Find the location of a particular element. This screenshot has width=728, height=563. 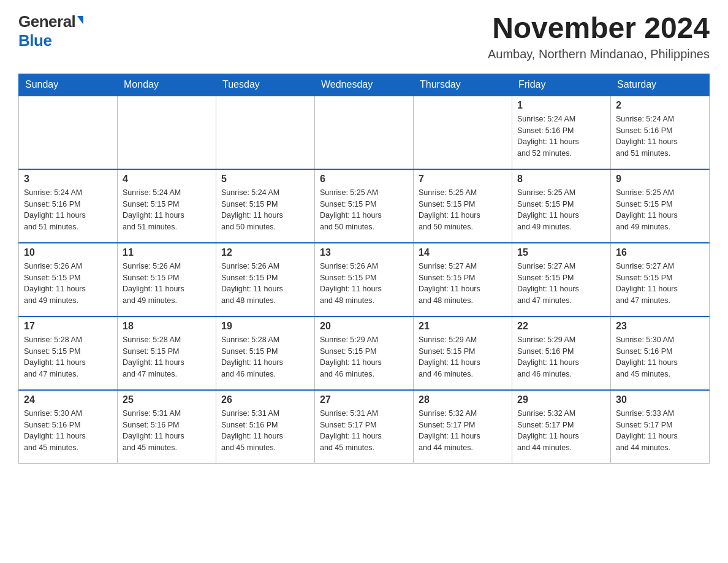

day-number: 1 is located at coordinates (561, 105).